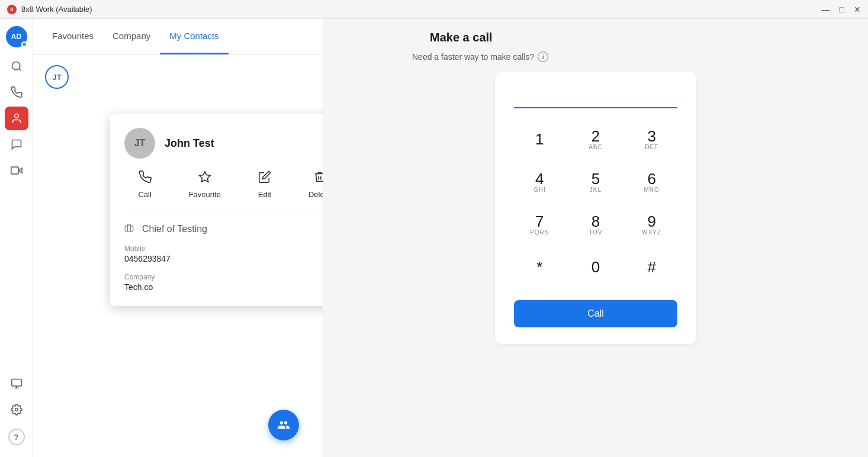  What do you see at coordinates (316, 185) in the screenshot?
I see `delete-action-btn: Delete` at bounding box center [316, 185].